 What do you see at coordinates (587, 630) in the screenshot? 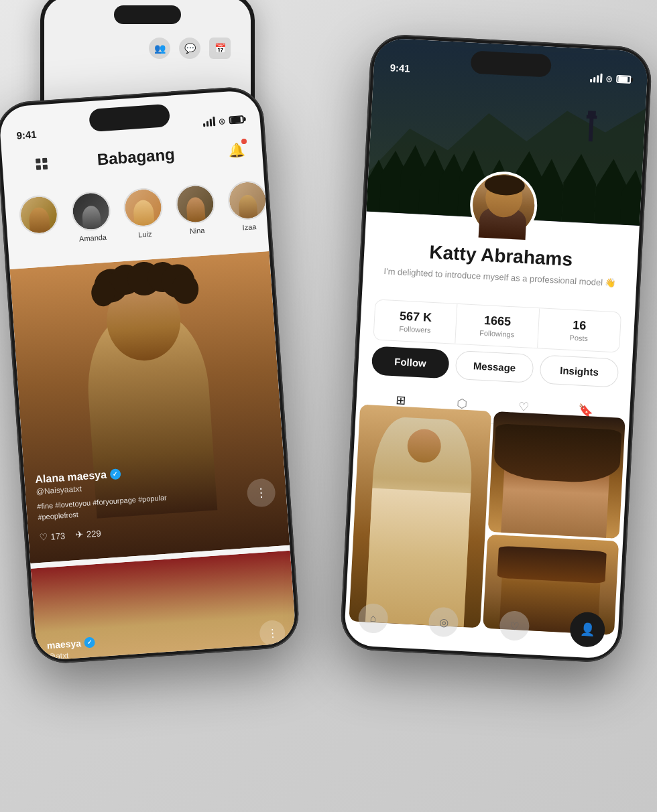
I see `nav-profile-button: 👤` at bounding box center [587, 630].